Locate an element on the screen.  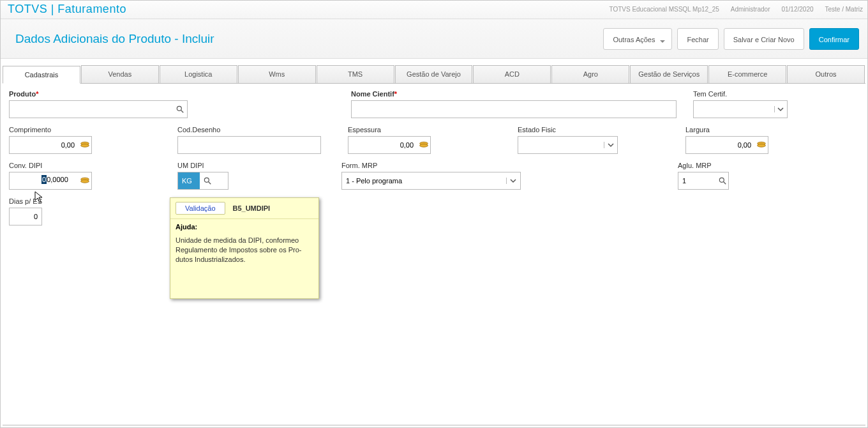
tab-vendas: Vendas is located at coordinates (120, 74).